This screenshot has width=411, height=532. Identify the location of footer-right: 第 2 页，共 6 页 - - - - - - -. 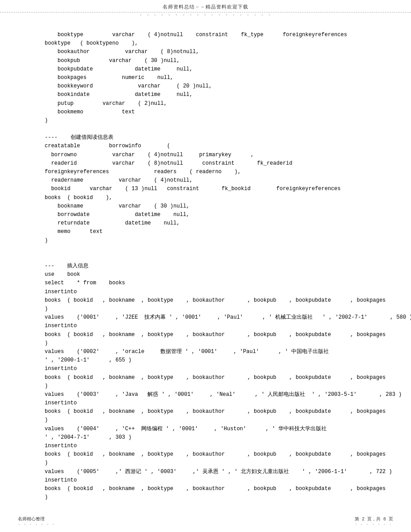
(374, 521).